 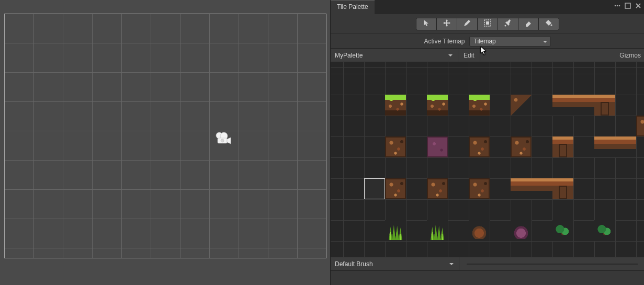 I want to click on rock-tile, so click(x=479, y=231).